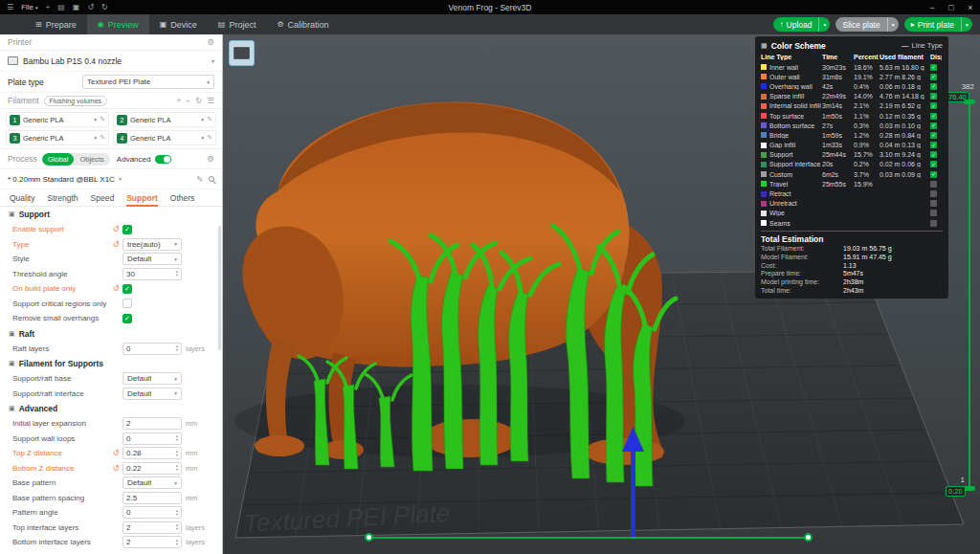 This screenshot has width=980, height=554. What do you see at coordinates (802, 25) in the screenshot?
I see `upload-button: ↑Upload ▾` at bounding box center [802, 25].